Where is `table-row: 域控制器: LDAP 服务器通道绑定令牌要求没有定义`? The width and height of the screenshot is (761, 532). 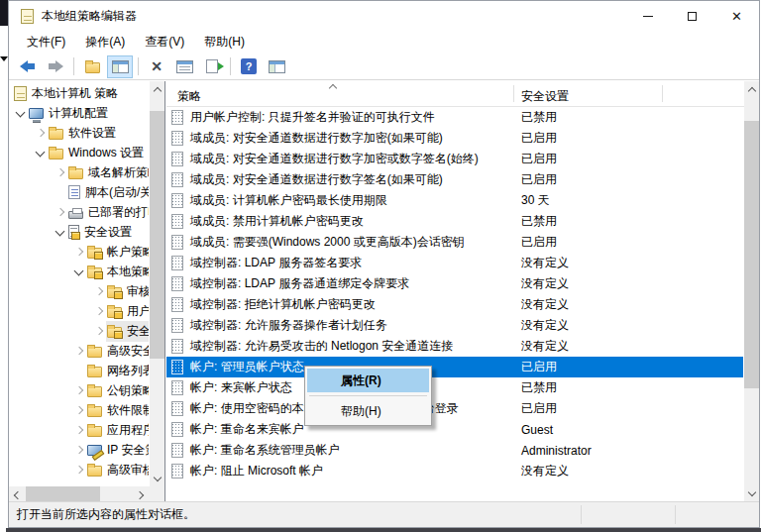 table-row: 域控制器: LDAP 服务器通道绑定令牌要求没有定义 is located at coordinates (455, 283).